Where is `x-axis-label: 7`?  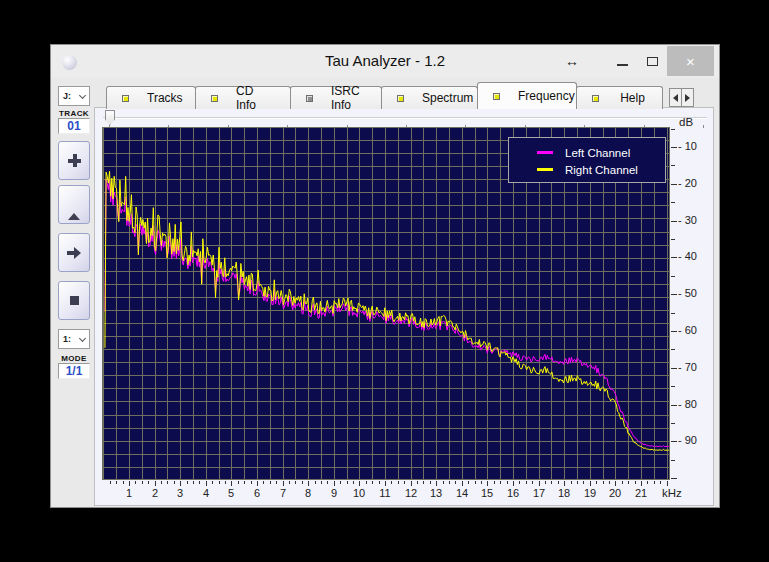
x-axis-label: 7 is located at coordinates (283, 493).